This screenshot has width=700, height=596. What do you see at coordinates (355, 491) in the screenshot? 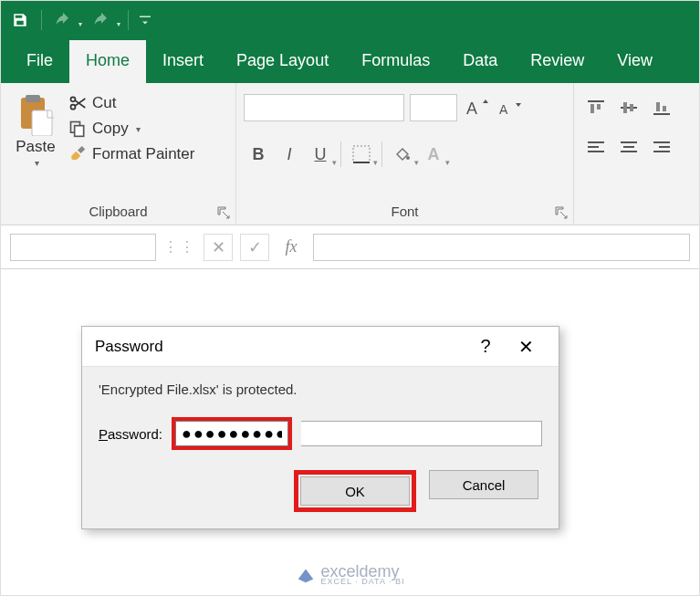
I see `highlight-box: OK` at bounding box center [355, 491].